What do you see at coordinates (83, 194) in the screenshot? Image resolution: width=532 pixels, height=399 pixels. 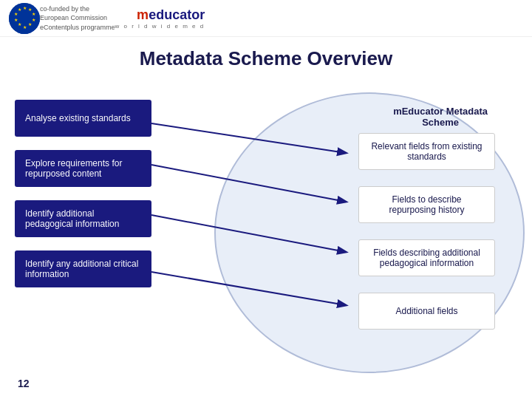 I see `left-boxes: Analyse existing standards Explore requi…` at bounding box center [83, 194].